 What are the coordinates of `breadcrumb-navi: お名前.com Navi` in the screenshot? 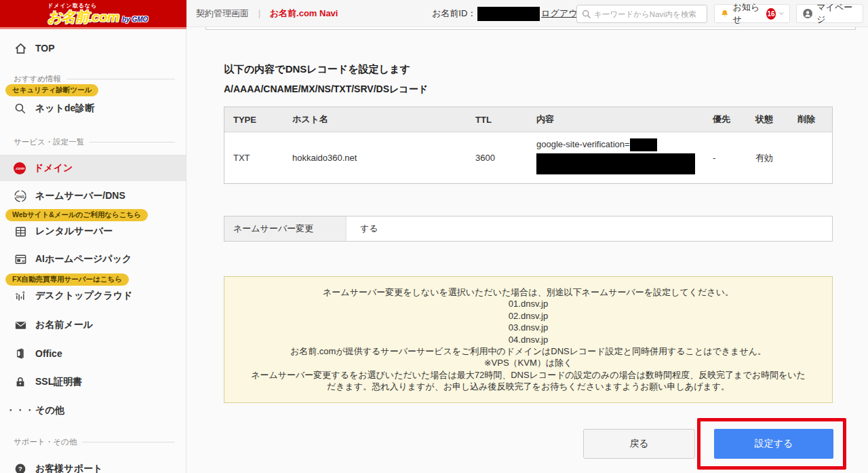 It's located at (304, 14).